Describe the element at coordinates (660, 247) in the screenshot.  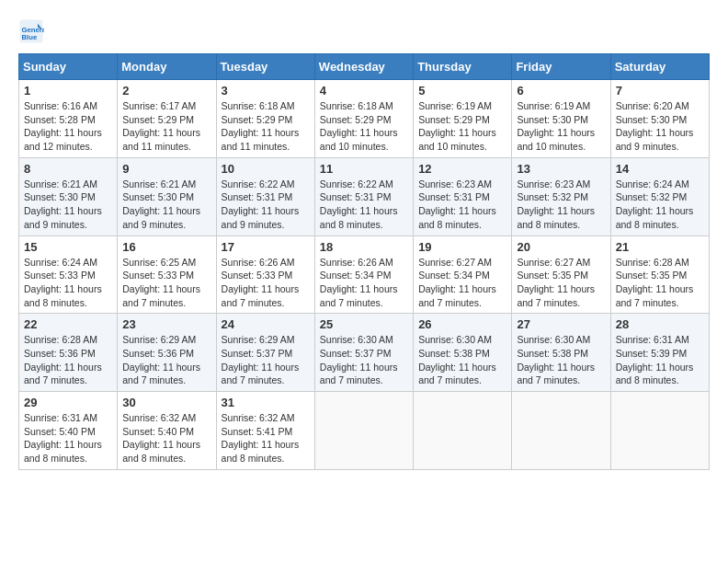
I see `day-number: 21` at that location.